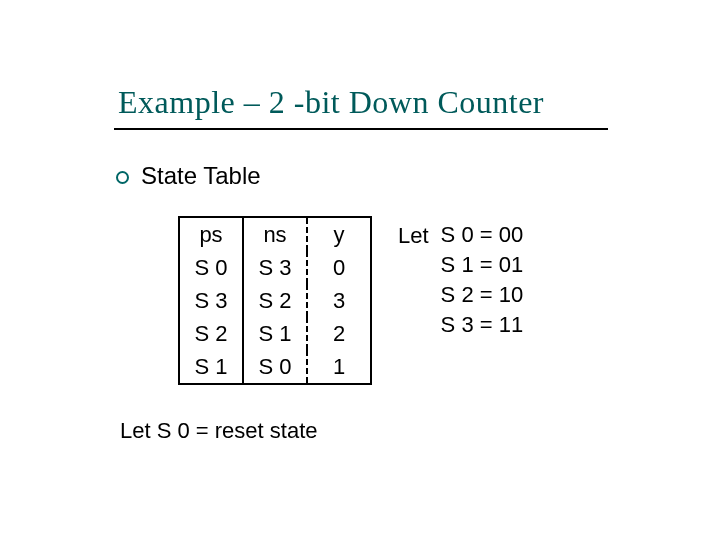  Describe the element at coordinates (482, 280) in the screenshot. I see `encoding-list: S 0 = 00 S 1 = 01 S 2 = 10 S 3 = 11` at that location.